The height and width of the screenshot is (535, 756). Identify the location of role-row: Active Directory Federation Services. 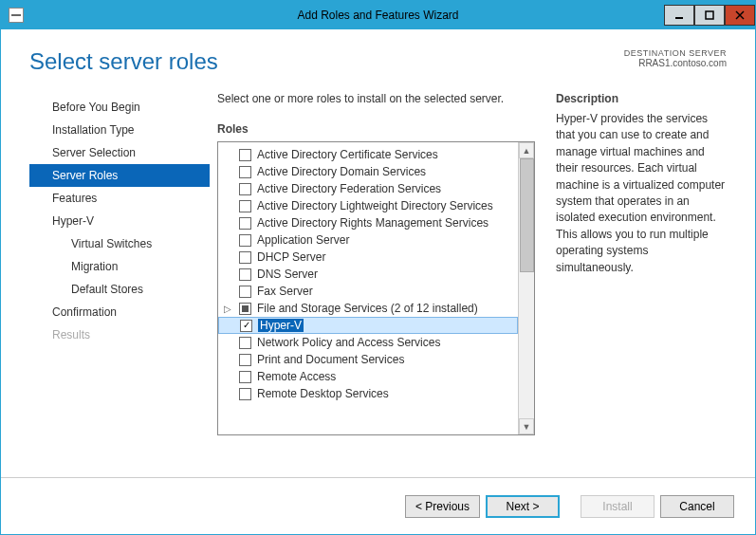
(368, 189).